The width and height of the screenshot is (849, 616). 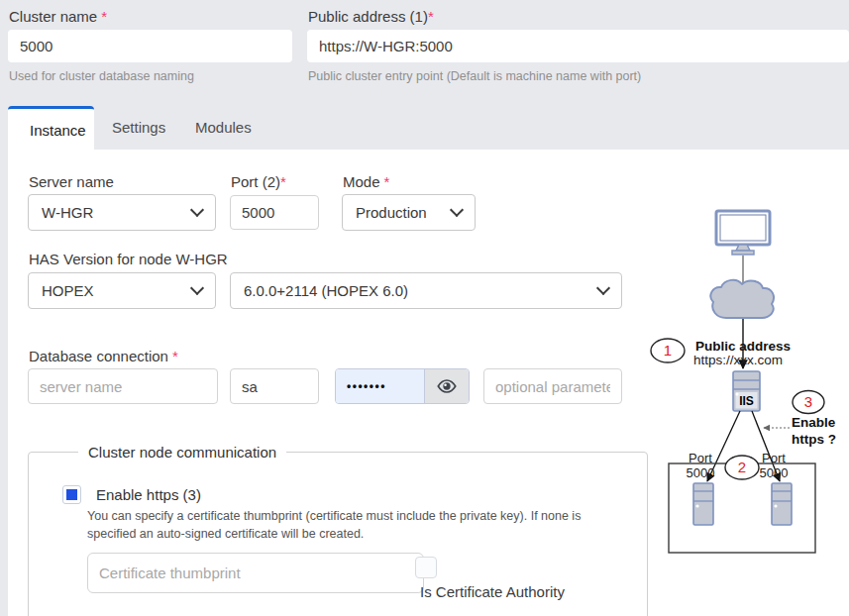 What do you see at coordinates (334, 516) in the screenshot?
I see `https-hint-line1: You can specify a certificate thumbprint…` at bounding box center [334, 516].